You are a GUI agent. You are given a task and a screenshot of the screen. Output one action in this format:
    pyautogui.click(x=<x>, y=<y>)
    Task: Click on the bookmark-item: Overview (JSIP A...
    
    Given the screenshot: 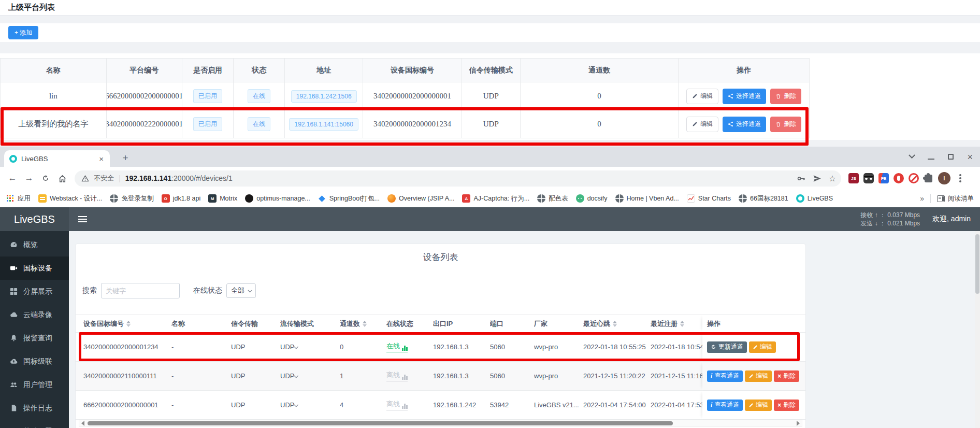 What is the action you would take?
    pyautogui.click(x=421, y=198)
    